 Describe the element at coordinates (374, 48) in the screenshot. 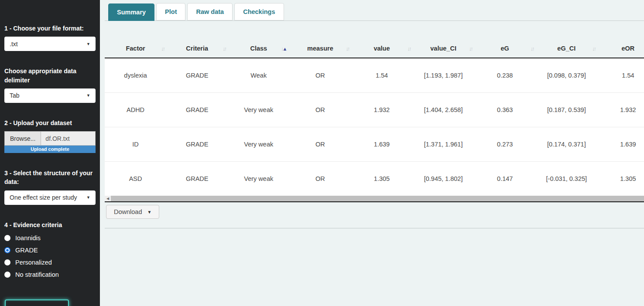

I see `table-header-row: Factor↓↑Criteria↓↑Class↓▲measure↓↑value↓…` at that location.